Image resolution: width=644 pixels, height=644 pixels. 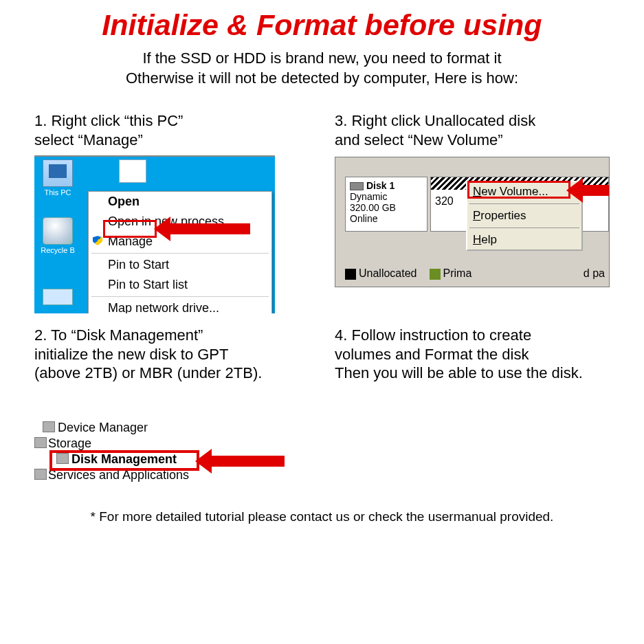 I want to click on tree-item-services: Services and Applications, so click(x=144, y=476).